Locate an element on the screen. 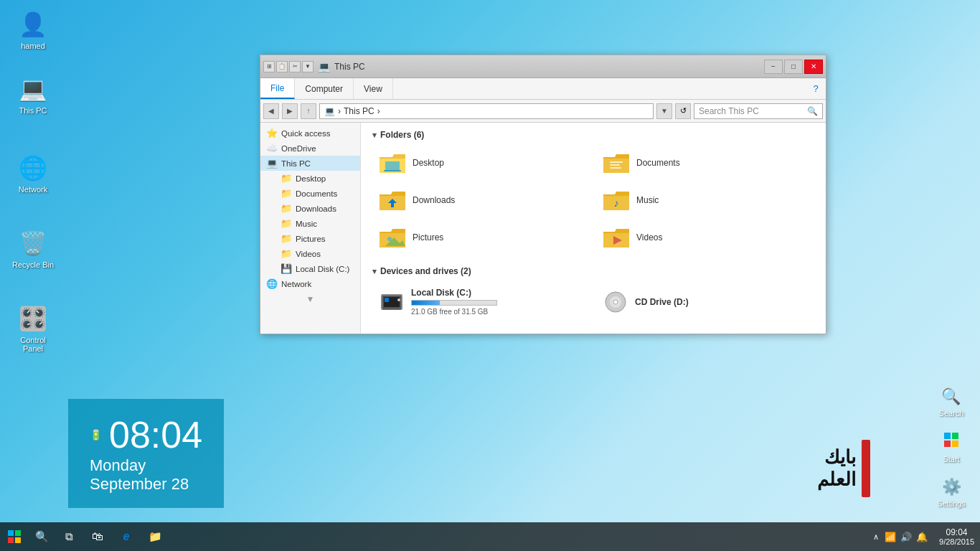 This screenshot has width=980, height=551. pictures-sidebar-icon: 📁 is located at coordinates (286, 238).